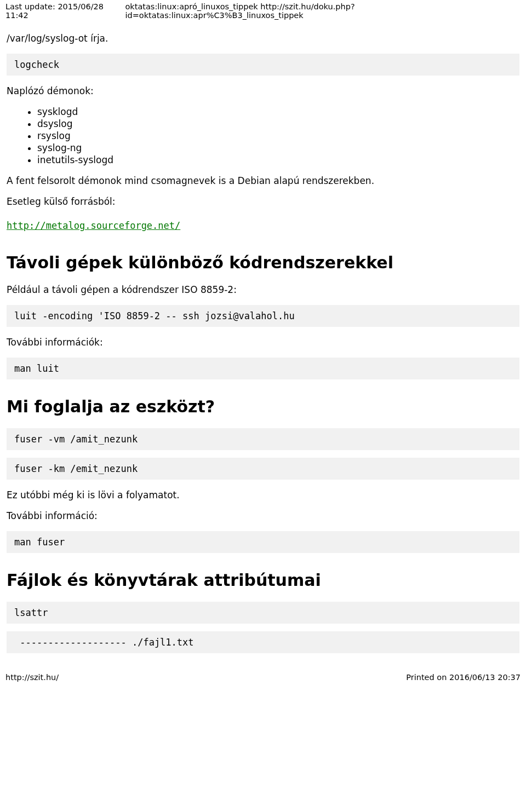 The width and height of the screenshot is (526, 812). I want to click on code-fuser-vm: fuser -vm /amit_nezunk, so click(263, 439).